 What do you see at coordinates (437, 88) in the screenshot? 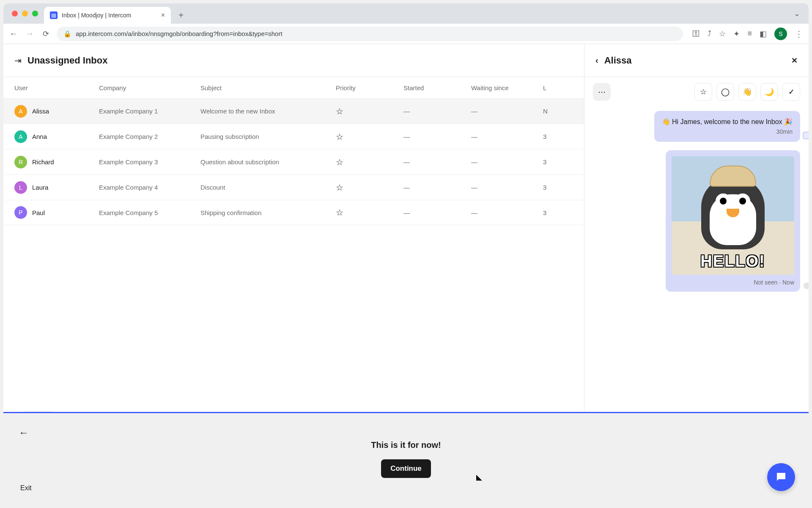
I see `col-header-started: Started` at bounding box center [437, 88].